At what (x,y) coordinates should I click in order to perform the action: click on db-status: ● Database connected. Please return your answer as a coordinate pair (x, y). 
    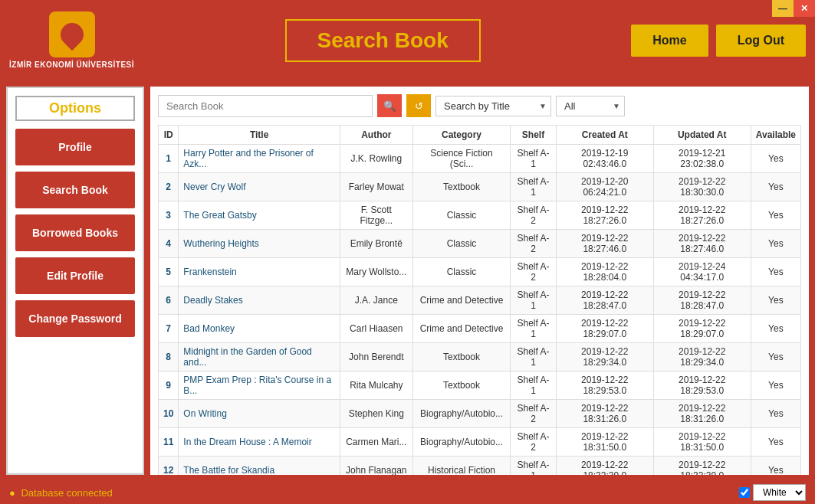
    Looking at the image, I should click on (61, 493).